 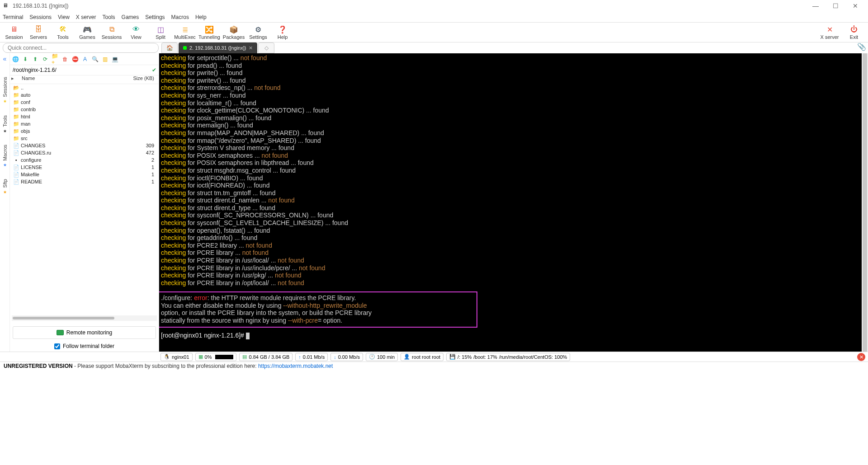 What do you see at coordinates (136, 33) in the screenshot?
I see `toolbar-view: 👁View` at bounding box center [136, 33].